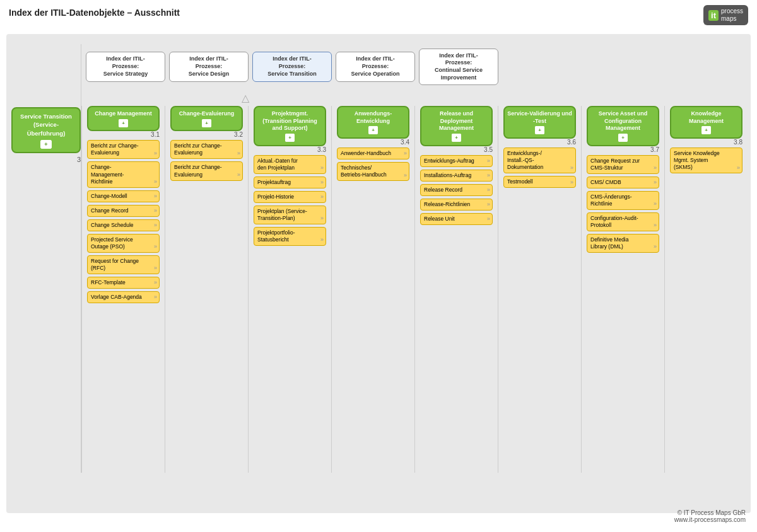 This screenshot has height=532, width=757. Describe the element at coordinates (707, 160) in the screenshot. I see `list-item: Service KnowledgeMgmt. System(SKMS)»` at that location.